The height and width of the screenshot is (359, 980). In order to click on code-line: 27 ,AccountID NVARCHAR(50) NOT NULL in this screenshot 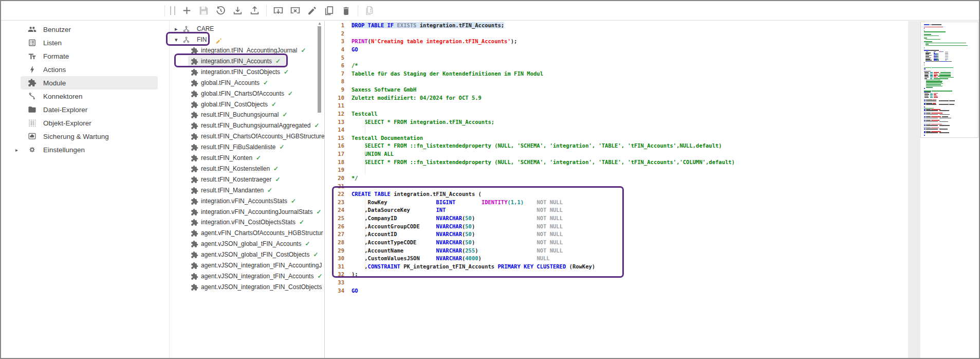, I will do `click(652, 235)`.